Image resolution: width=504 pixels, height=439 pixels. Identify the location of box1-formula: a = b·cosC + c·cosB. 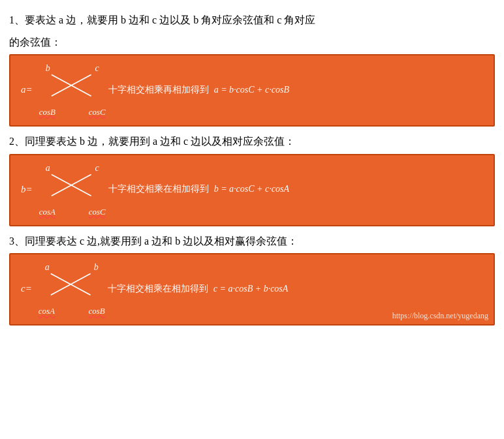
(252, 90).